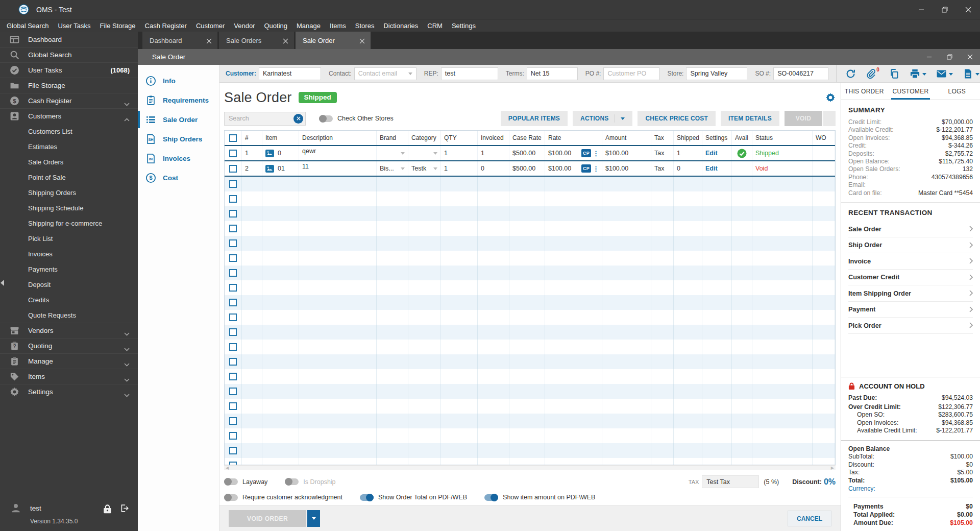 This screenshot has width=980, height=531. I want to click on sidebar-item-global-search: Global Search, so click(69, 55).